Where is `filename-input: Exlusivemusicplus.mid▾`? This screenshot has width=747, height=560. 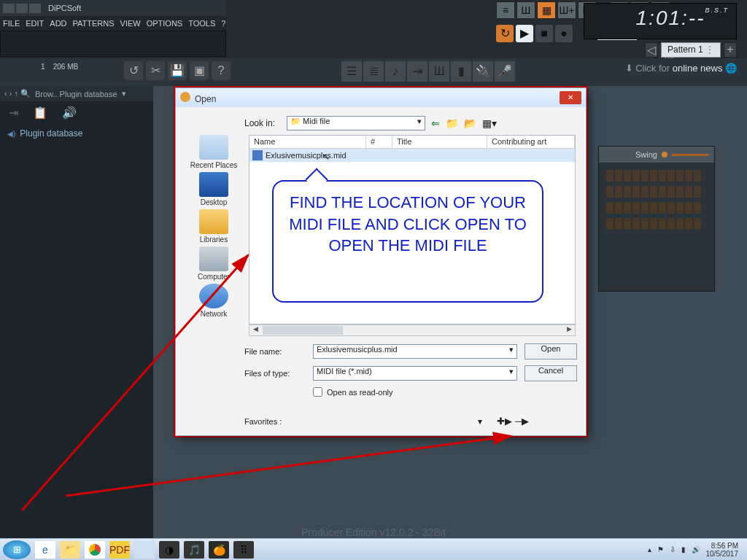 filename-input: Exlusivemusicplus.mid▾ is located at coordinates (415, 351).